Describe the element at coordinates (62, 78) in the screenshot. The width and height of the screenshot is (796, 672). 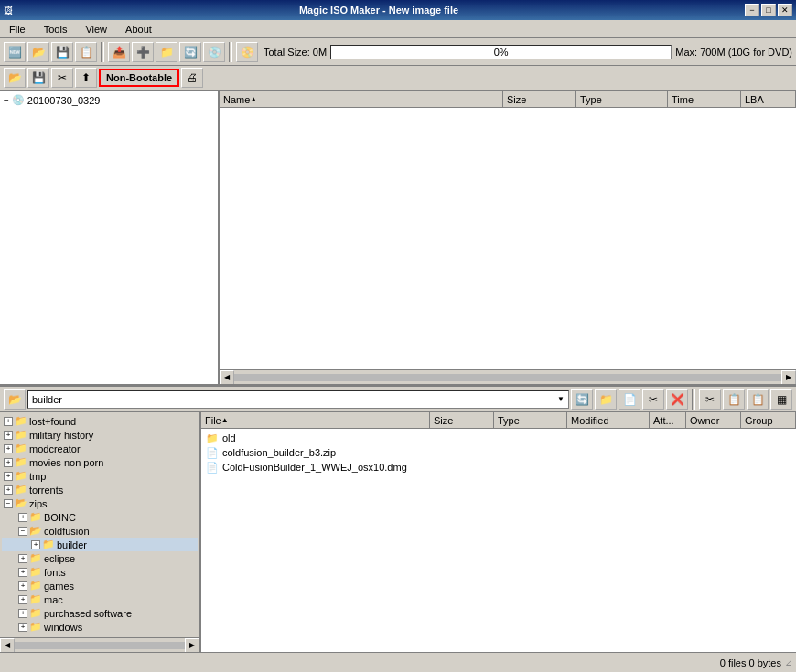
I see `tb2-btn3: ✂` at that location.